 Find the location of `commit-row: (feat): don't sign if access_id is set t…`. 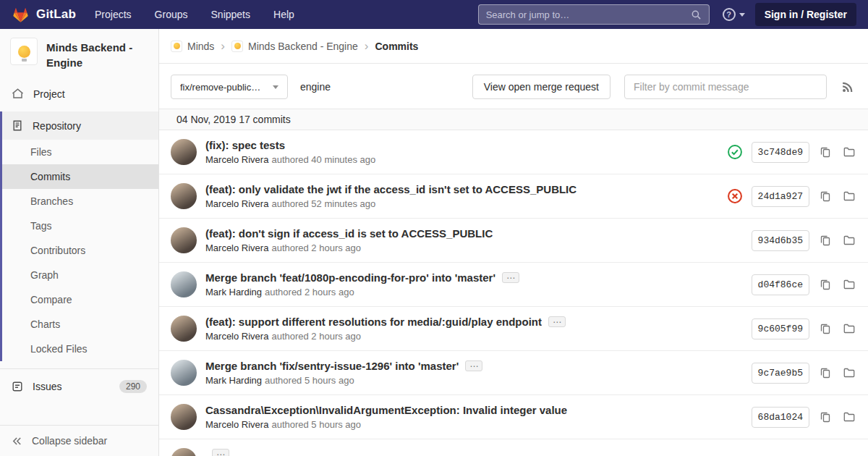

commit-row: (feat): don't sign if access_id is set t… is located at coordinates (514, 240).